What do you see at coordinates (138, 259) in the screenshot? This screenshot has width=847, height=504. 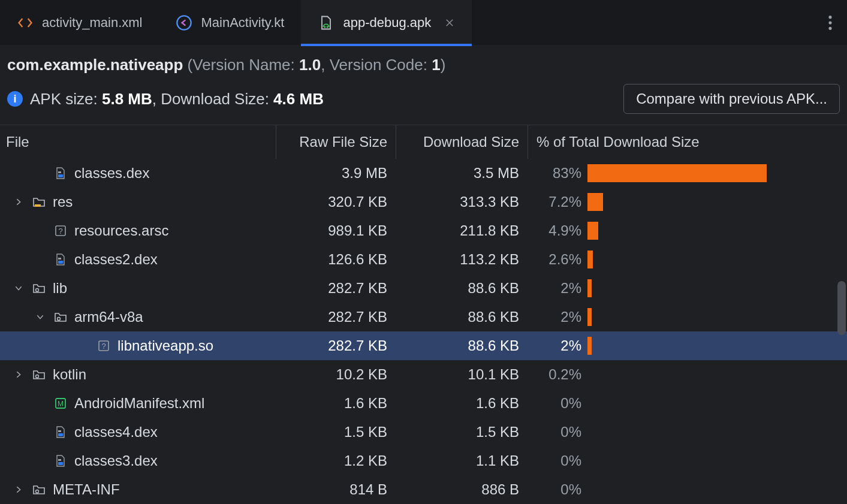 I see `file-cell: classes2.dex` at bounding box center [138, 259].